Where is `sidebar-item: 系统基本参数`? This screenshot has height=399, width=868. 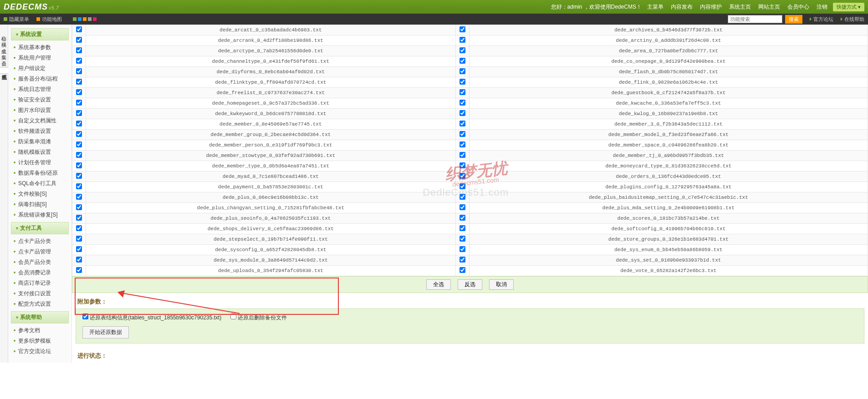
sidebar-item: 系统基本参数 is located at coordinates (40, 47).